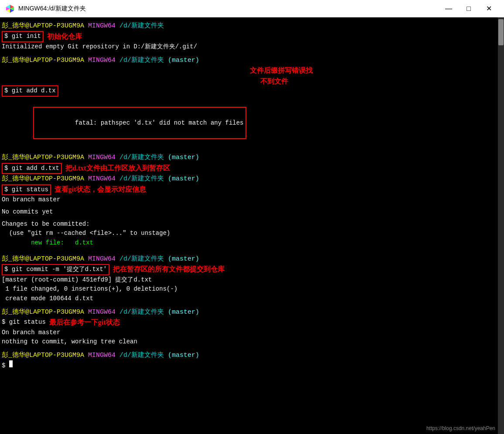 The image size is (504, 434). What do you see at coordinates (248, 200) in the screenshot?
I see `status-out-1: On branch master` at bounding box center [248, 200].